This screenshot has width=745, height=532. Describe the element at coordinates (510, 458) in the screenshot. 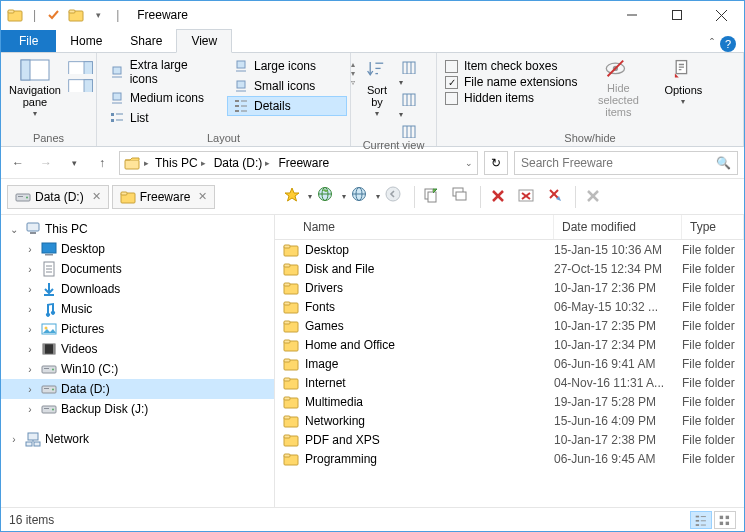

I see `file-row: Programming06-Jun-16 9:45 AMFile folder` at that location.